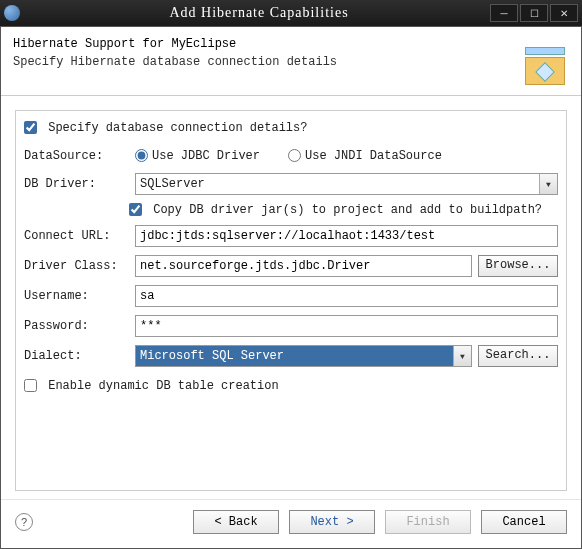  What do you see at coordinates (346, 184) in the screenshot?
I see `dbdriver-combo: SQLServer ▼` at bounding box center [346, 184].